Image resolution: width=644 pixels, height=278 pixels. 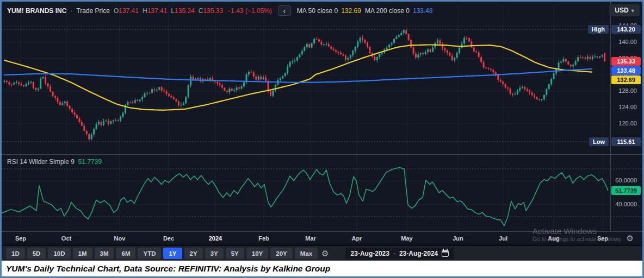 I want to click on ohlc-open: O137.41, so click(x=126, y=11).